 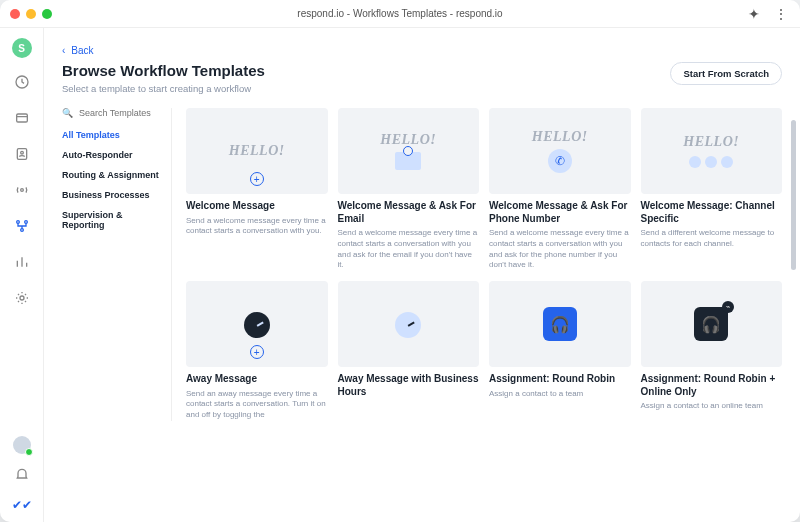 What do you see at coordinates (164, 70) in the screenshot?
I see `page-title: Browse Workflow Templates` at bounding box center [164, 70].